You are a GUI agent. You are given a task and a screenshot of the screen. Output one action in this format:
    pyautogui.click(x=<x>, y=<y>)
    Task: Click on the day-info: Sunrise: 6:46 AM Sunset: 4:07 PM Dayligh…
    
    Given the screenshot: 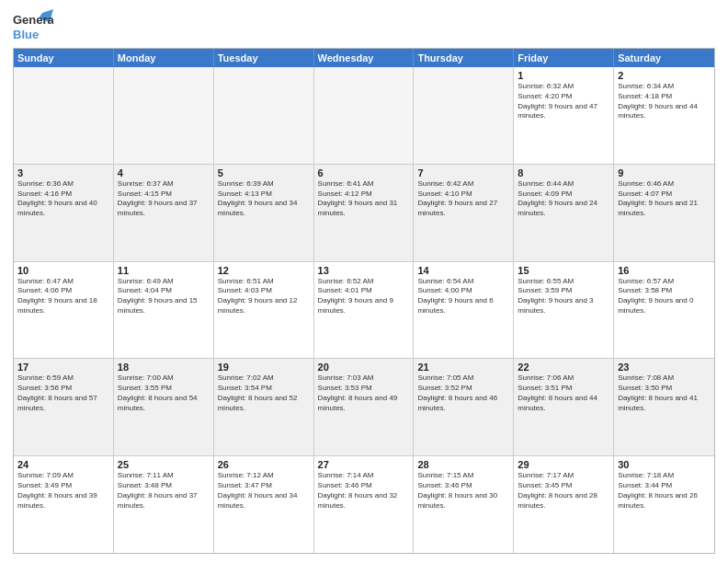 What is the action you would take?
    pyautogui.click(x=664, y=199)
    